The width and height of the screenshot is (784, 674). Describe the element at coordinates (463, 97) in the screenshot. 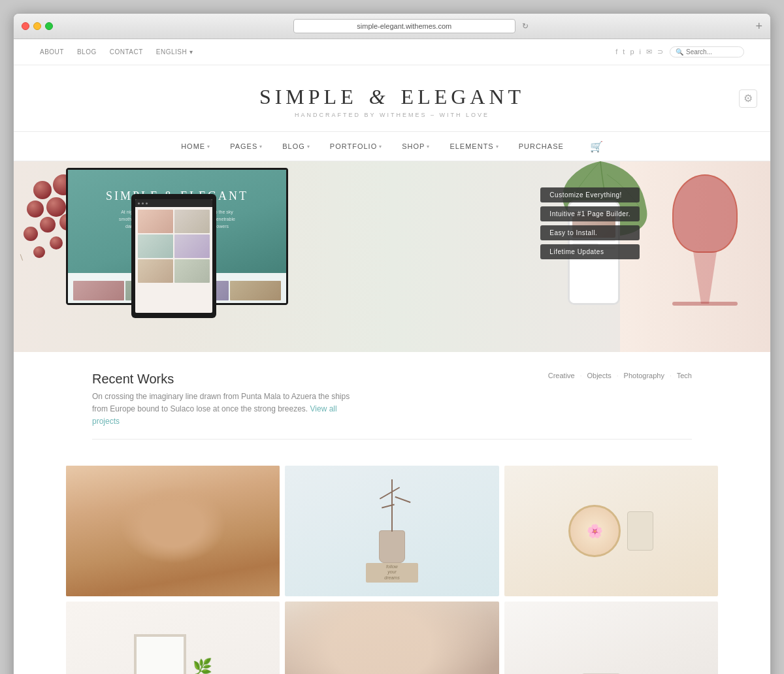

I see `title-part2: ELEGANT` at that location.